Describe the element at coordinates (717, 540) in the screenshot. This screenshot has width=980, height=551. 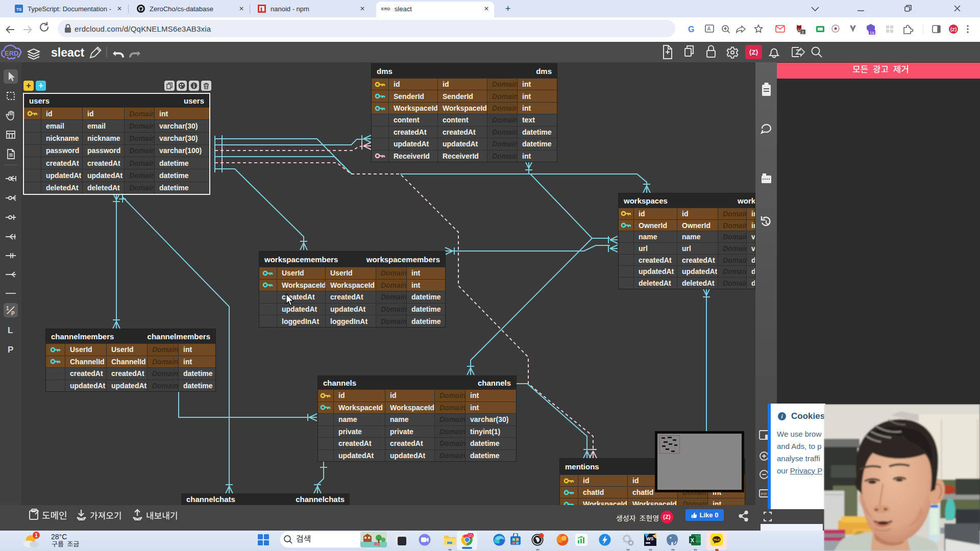
I see `svg-text: TALK` at that location.